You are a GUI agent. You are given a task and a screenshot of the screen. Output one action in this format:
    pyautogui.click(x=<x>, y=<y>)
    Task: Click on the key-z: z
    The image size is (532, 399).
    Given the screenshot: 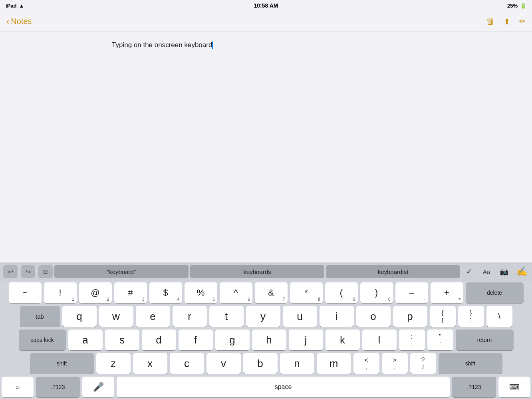 What is the action you would take?
    pyautogui.click(x=113, y=363)
    